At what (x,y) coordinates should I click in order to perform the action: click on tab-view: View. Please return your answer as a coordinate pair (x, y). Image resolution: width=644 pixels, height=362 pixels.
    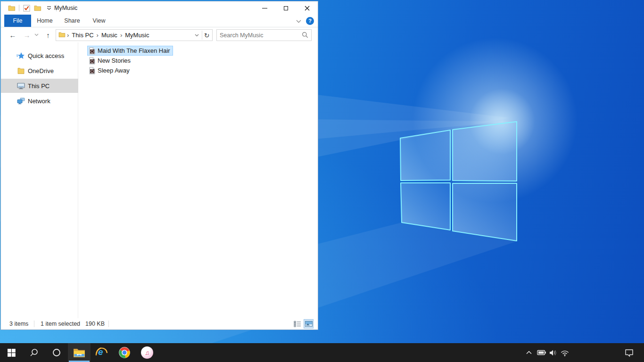
    Looking at the image, I should click on (99, 21).